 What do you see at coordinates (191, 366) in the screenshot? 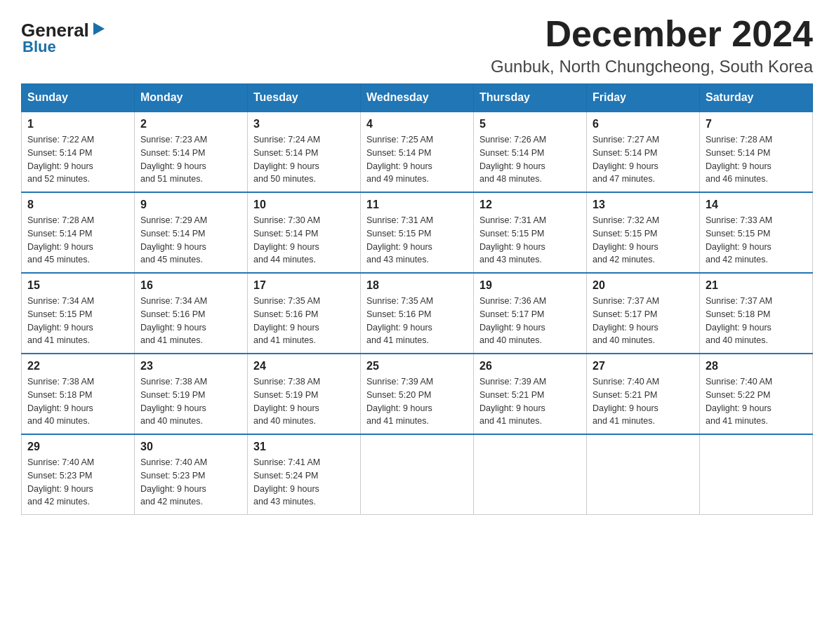
I see `day-number: 23` at bounding box center [191, 366].